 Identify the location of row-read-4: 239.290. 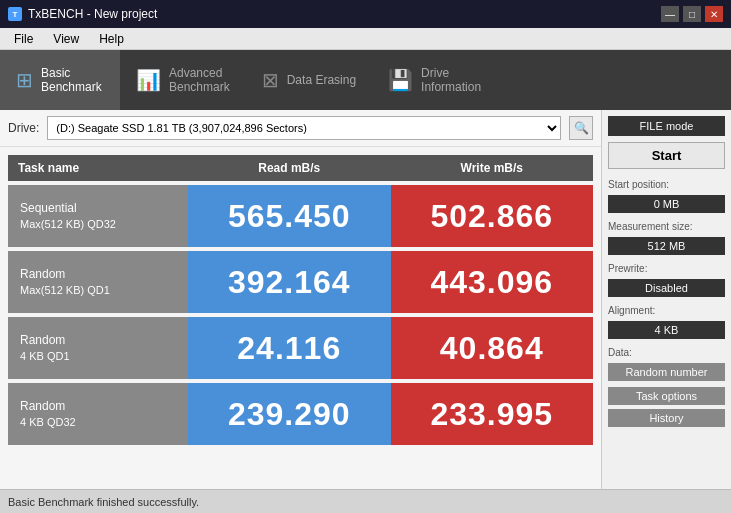
(290, 414).